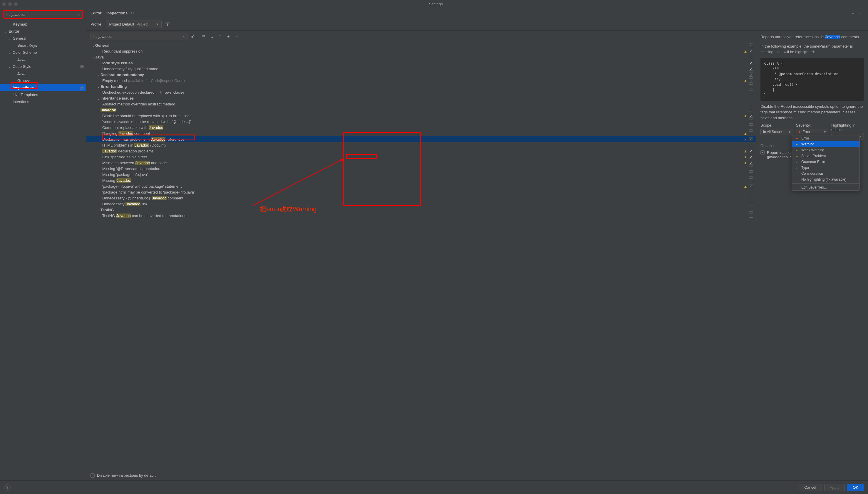  What do you see at coordinates (421, 86) in the screenshot?
I see `inspection-row: ⌄Error handling` at bounding box center [421, 86].